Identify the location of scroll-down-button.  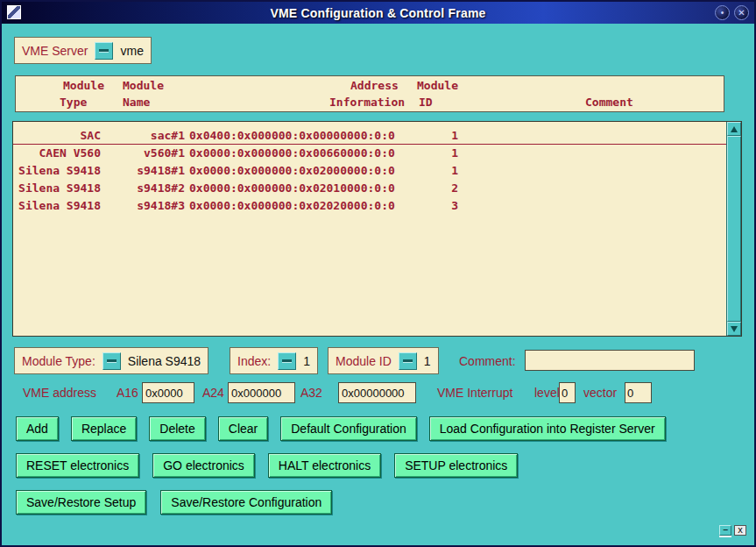
(734, 329).